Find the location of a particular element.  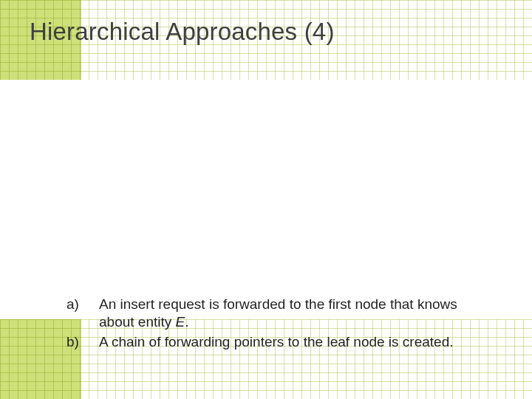

list-text-b: A chain of forwarding pointers to the le… is located at coordinates (293, 342).